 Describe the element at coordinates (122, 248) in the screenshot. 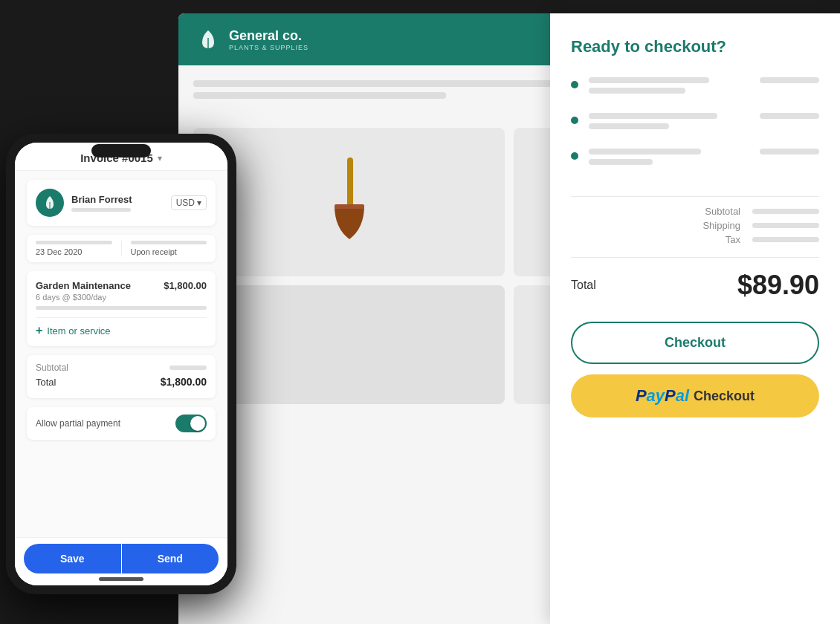

I see `date-divider` at that location.